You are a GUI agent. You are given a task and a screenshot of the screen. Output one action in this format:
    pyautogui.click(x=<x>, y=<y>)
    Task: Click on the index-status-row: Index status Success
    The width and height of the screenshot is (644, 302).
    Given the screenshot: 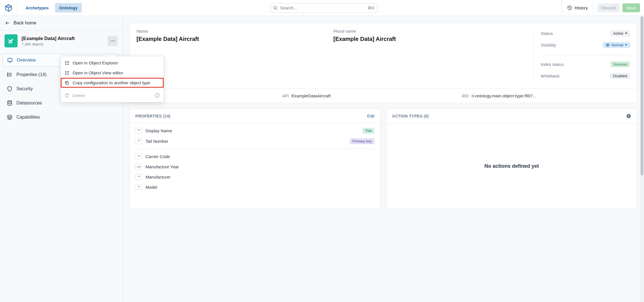 What is the action you would take?
    pyautogui.click(x=586, y=65)
    